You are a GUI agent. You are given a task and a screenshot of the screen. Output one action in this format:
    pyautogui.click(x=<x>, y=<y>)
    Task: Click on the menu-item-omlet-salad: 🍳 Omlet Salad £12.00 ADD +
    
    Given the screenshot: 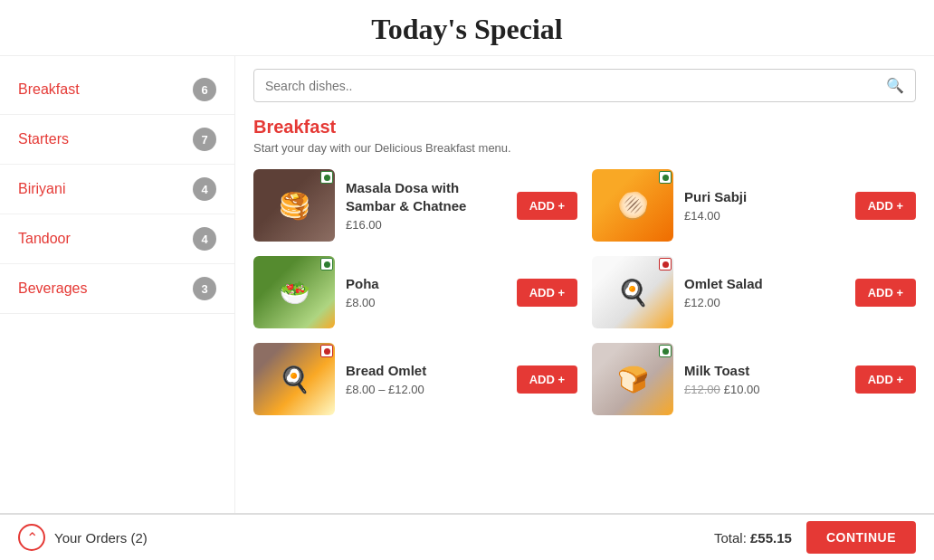 What is the action you would take?
    pyautogui.click(x=754, y=292)
    